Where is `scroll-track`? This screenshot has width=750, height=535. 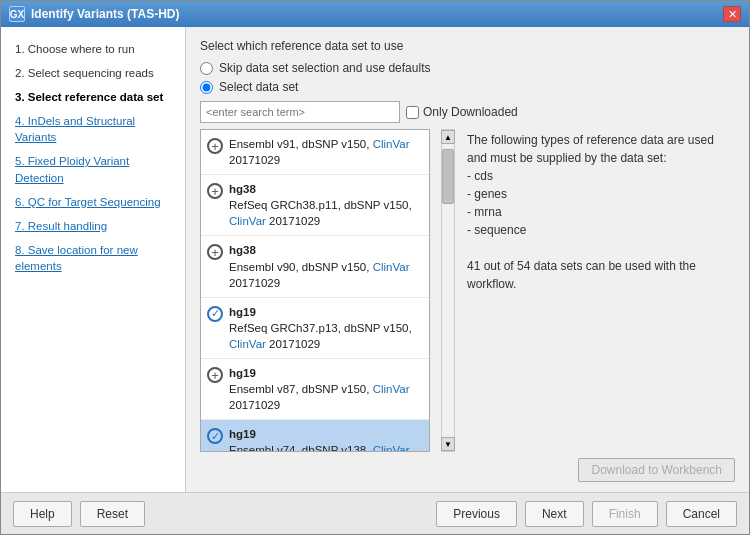 scroll-track is located at coordinates (448, 290).